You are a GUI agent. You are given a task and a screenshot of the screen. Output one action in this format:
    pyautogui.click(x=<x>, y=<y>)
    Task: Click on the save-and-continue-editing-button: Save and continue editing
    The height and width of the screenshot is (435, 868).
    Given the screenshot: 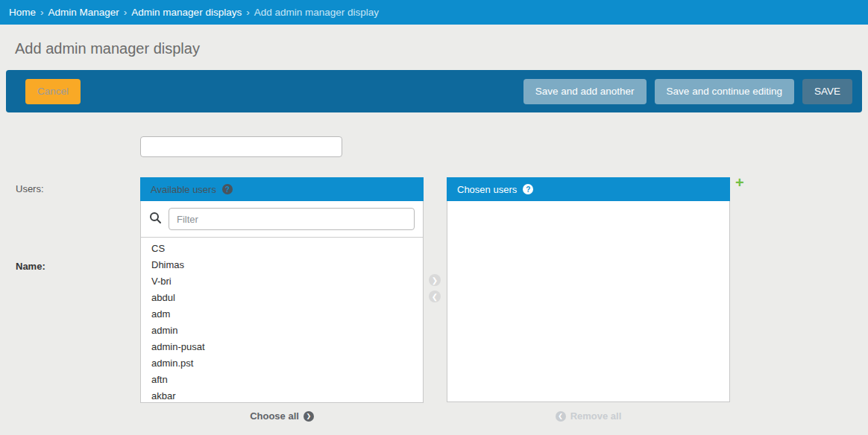 What is the action you would take?
    pyautogui.click(x=725, y=92)
    